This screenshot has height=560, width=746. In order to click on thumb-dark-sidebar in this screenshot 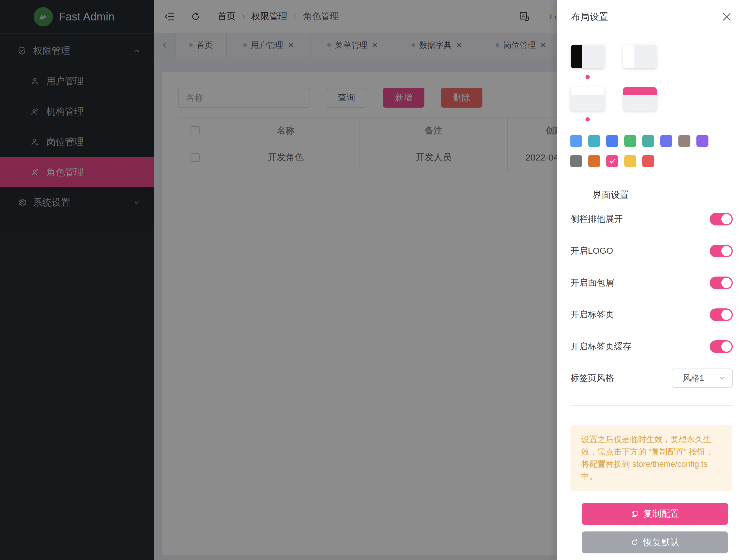, I will do `click(576, 57)`.